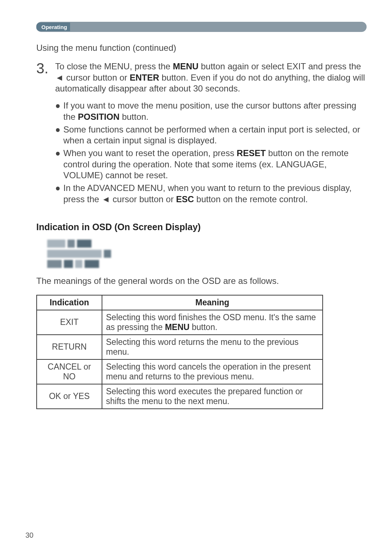 The image size is (392, 554). What do you see at coordinates (212, 303) in the screenshot?
I see `table-header-meaning: Meaning` at bounding box center [212, 303].